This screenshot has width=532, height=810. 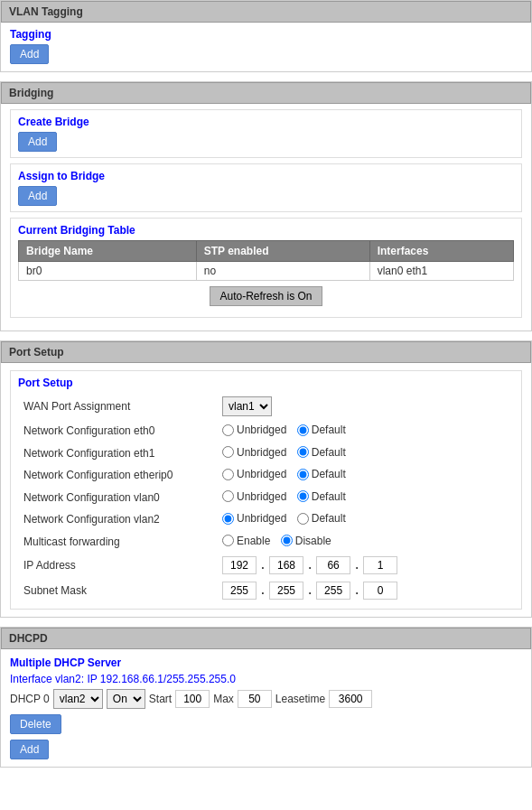 What do you see at coordinates (117, 453) in the screenshot?
I see `net-config-label: Network Configuration eth1` at bounding box center [117, 453].